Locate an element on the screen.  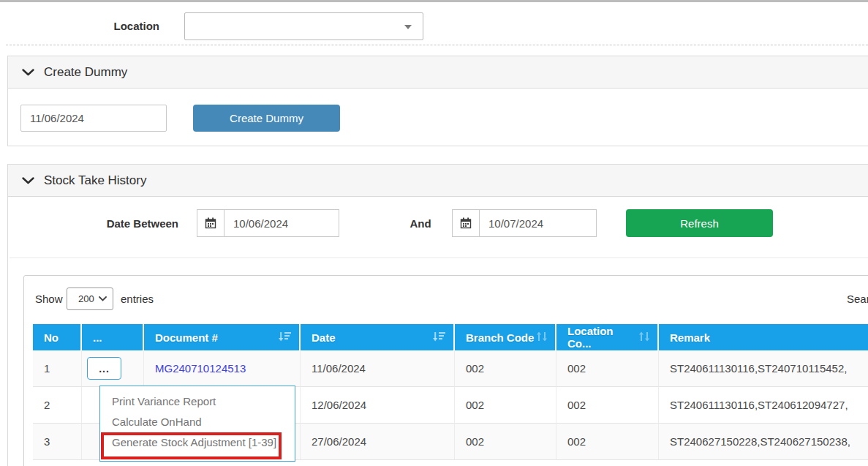
col-header-branch-code: Branch Code is located at coordinates (506, 337).